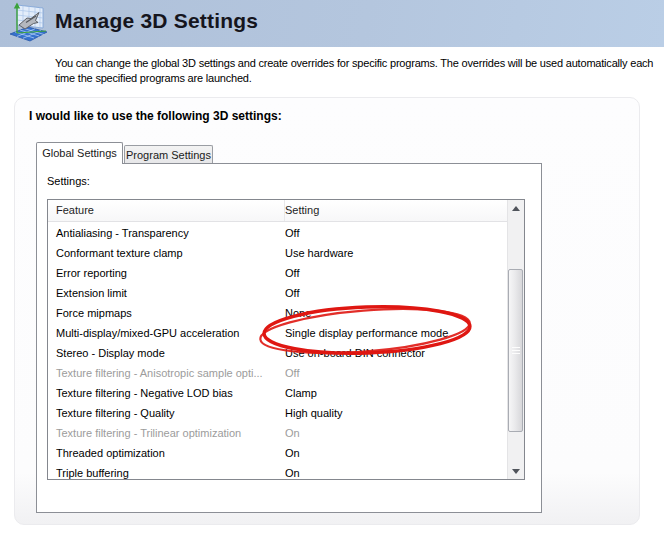 The width and height of the screenshot is (664, 537). Describe the element at coordinates (278, 333) in the screenshot. I see `settings-row: Multi-display/mixed-GPU acceleration Sin…` at that location.